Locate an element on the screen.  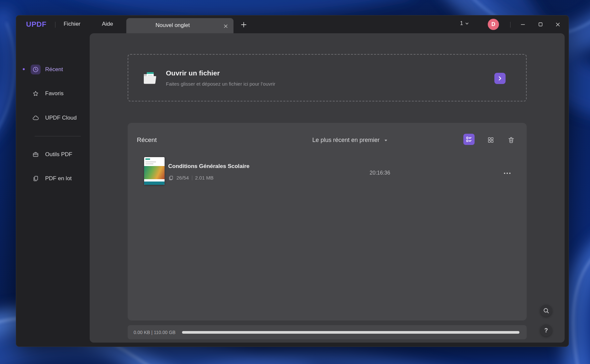
menu-aide: Aide is located at coordinates (108, 24).